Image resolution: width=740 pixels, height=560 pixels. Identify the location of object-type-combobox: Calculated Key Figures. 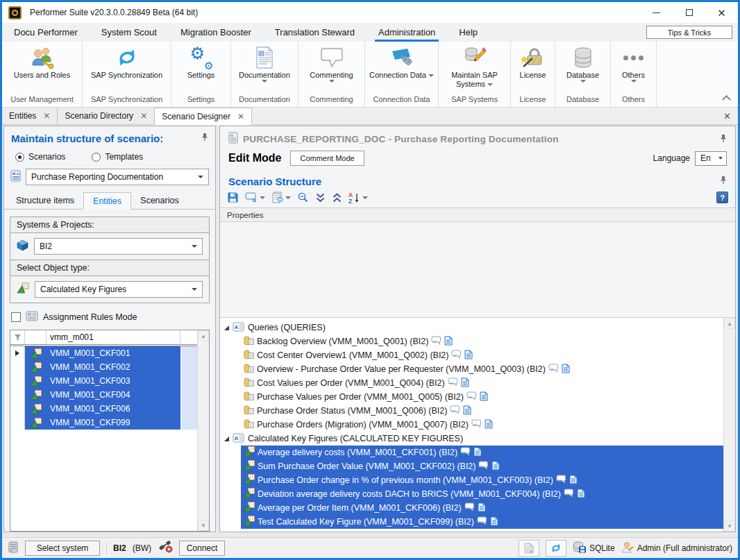
(119, 289).